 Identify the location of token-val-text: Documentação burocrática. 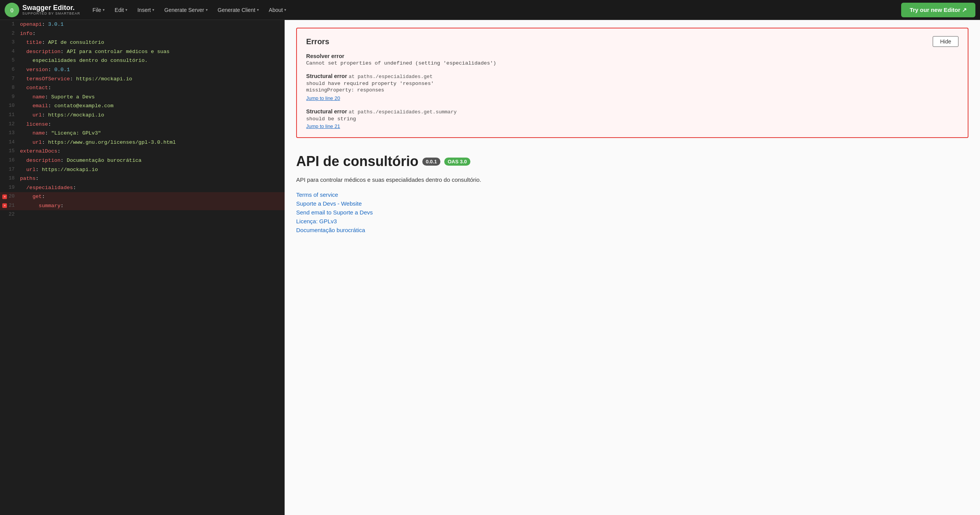
(104, 161).